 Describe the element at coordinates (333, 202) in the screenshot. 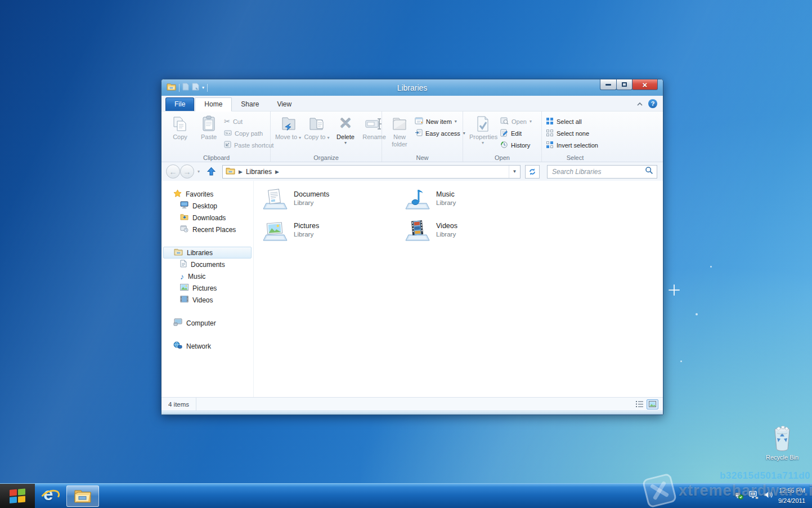

I see `library-item-documents: Documents Library` at that location.